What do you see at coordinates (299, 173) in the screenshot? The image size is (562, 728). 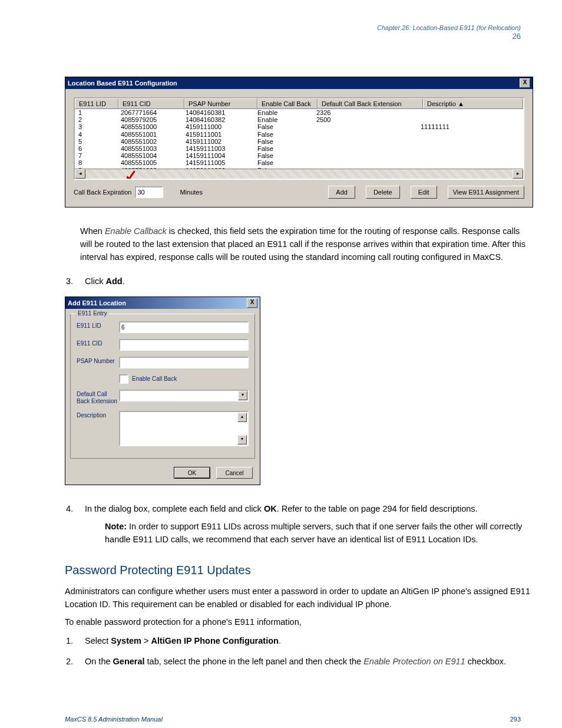 I see `horizontal-scrollbar: ◂ ▸` at bounding box center [299, 173].